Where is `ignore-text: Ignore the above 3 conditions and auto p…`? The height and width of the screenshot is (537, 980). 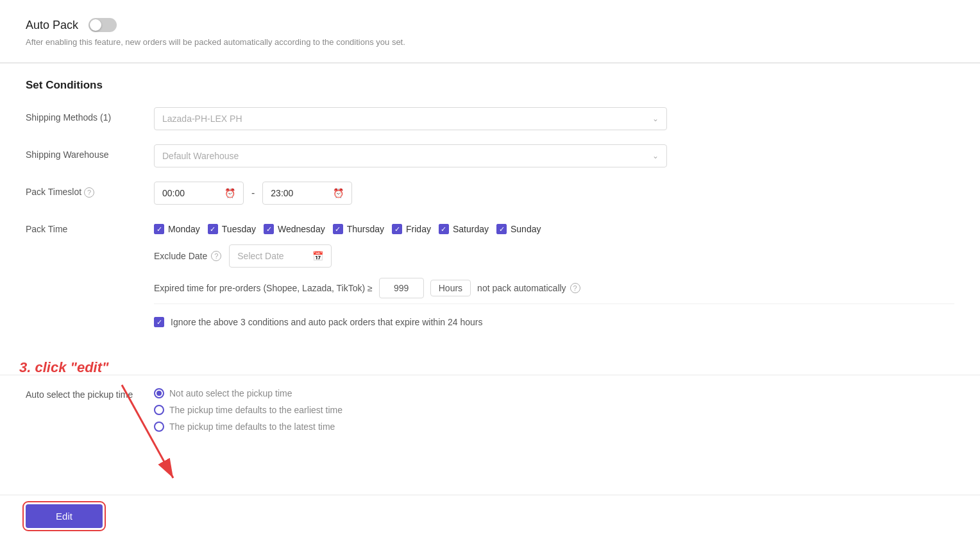
ignore-text: Ignore the above 3 conditions and auto p… is located at coordinates (326, 322).